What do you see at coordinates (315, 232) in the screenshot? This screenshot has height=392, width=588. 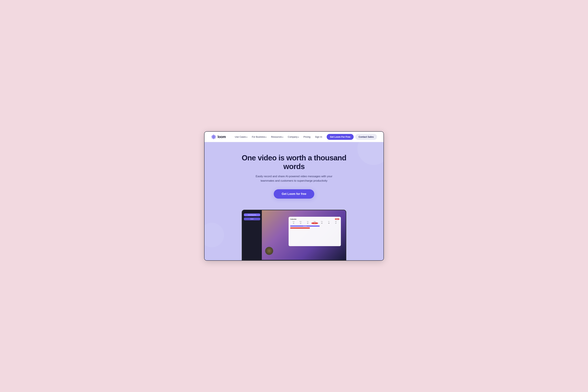 I see `screen-calendar: Calendar Week Sun Mon Tue Wed Thu Fri Sa…` at bounding box center [315, 232].